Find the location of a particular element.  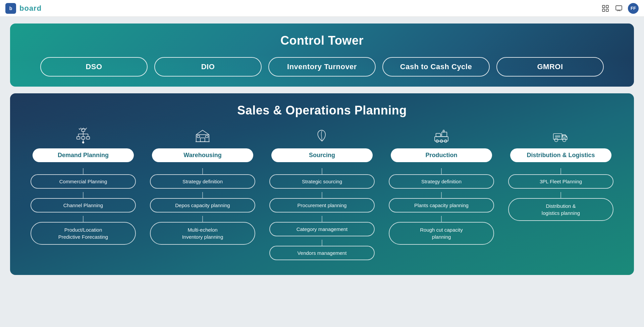

distribution-column: Distribution & Logistics 3PL Fleet Plann… is located at coordinates (561, 194).